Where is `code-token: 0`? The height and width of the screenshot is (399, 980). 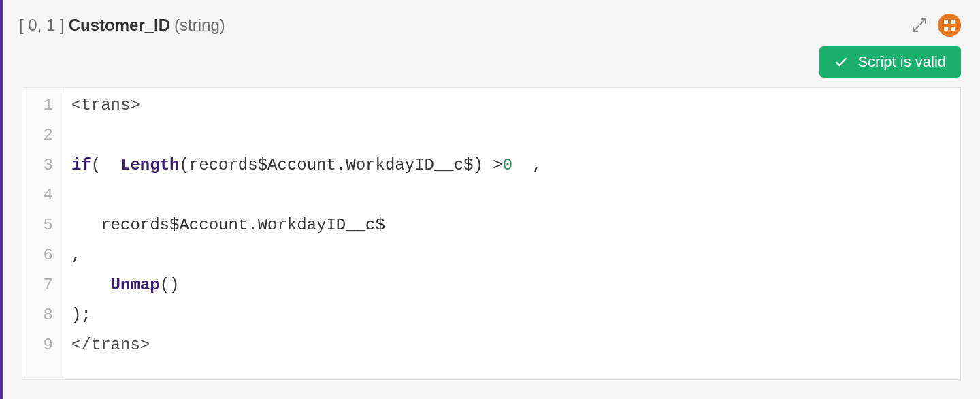
code-token: 0 is located at coordinates (508, 165).